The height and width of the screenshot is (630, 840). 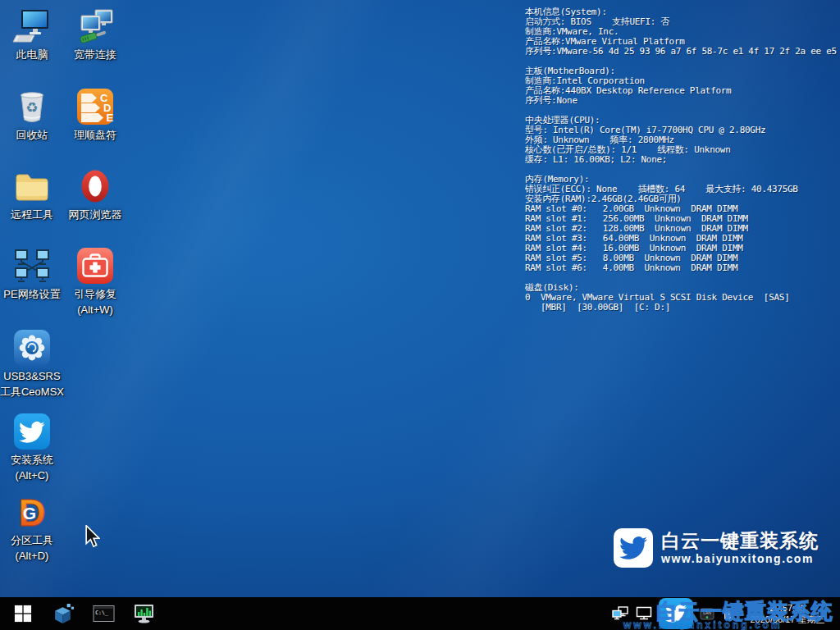 What do you see at coordinates (681, 298) in the screenshot?
I see `sysinfo-section-disk: 磁盘(Disk): 0 VMware, VMware Virtual S SCS…` at bounding box center [681, 298].